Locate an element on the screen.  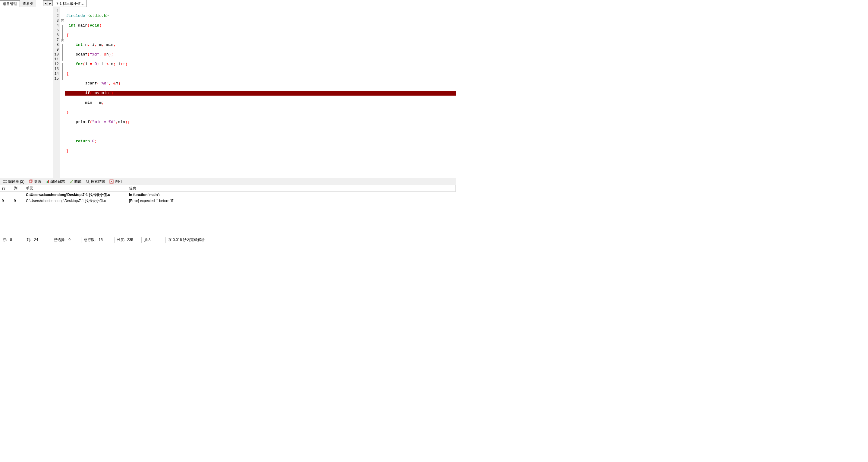
bottom-panel-tabs: 编译器 (2) 资源 编译日志 调试 搜索结果 关闭 is located at coordinates (228, 181).